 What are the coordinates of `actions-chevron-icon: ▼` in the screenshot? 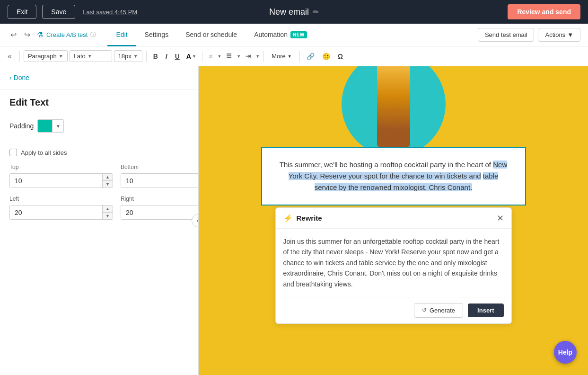 It's located at (570, 35).